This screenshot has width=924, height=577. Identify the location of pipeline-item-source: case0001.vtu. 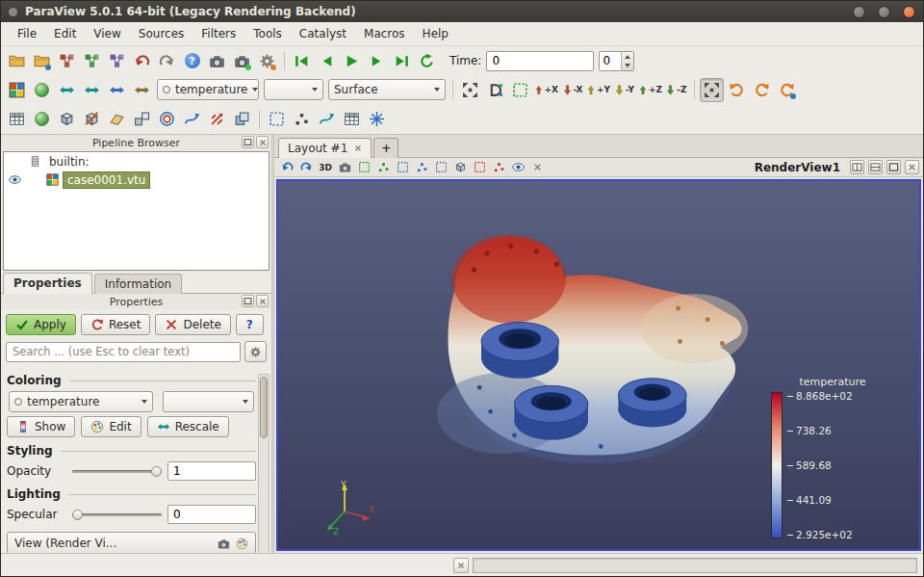
(137, 179).